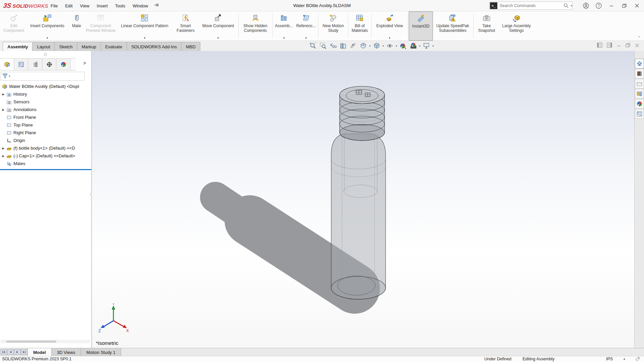  Describe the element at coordinates (46, 109) in the screenshot. I see `tree-item-annotations: ▶ A Annotations` at that location.